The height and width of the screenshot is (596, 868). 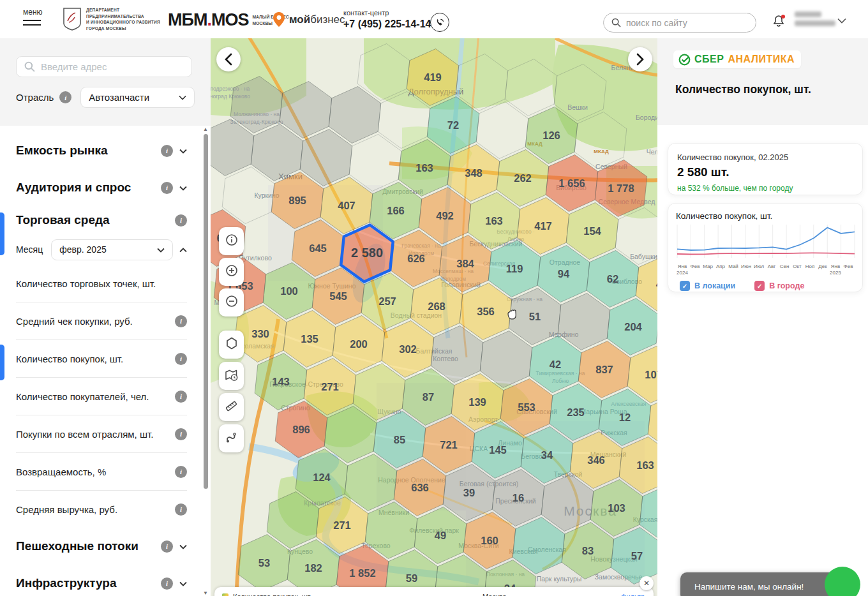 I want to click on scroll-up-arrow: ▲, so click(x=206, y=129).